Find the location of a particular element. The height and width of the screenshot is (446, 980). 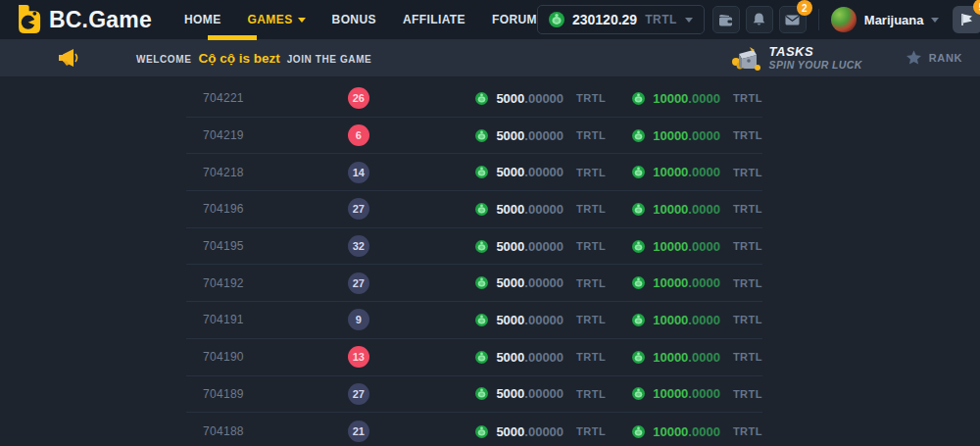

star-icon is located at coordinates (913, 58).